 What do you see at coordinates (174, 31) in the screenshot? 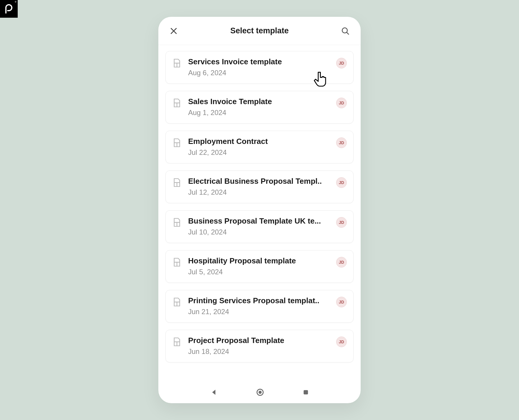
I see `close-button` at bounding box center [174, 31].